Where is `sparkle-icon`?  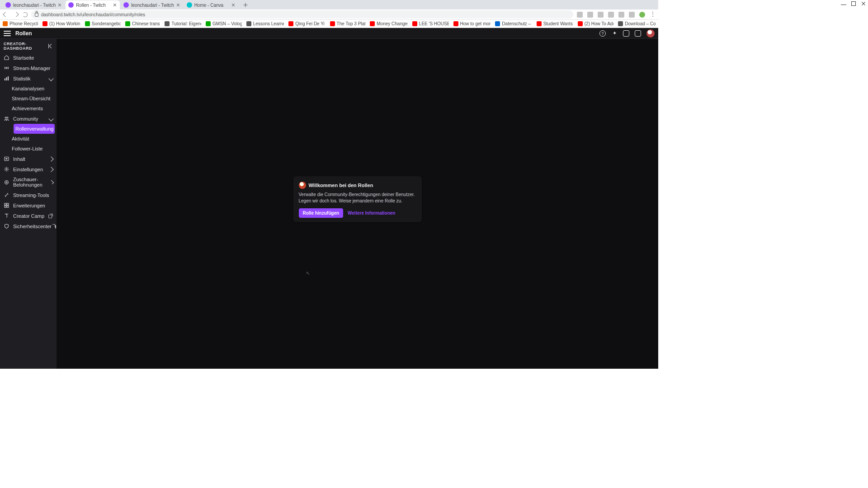 sparkle-icon is located at coordinates (614, 33).